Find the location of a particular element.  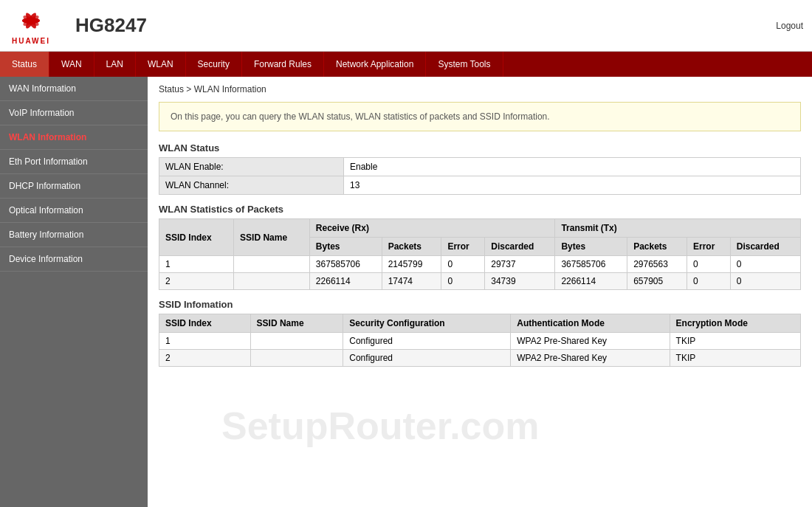

model-title: HG8247 is located at coordinates (111, 25).